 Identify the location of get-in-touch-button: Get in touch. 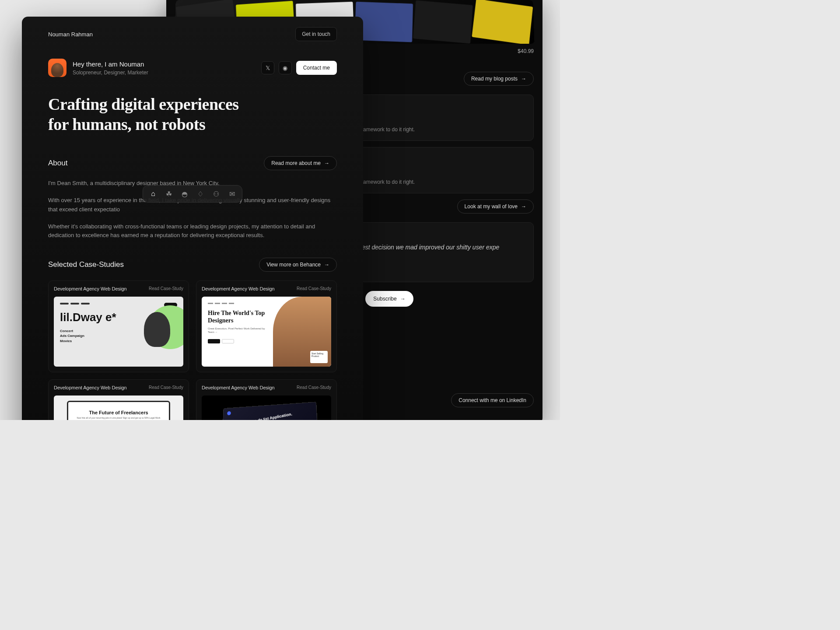
(316, 34).